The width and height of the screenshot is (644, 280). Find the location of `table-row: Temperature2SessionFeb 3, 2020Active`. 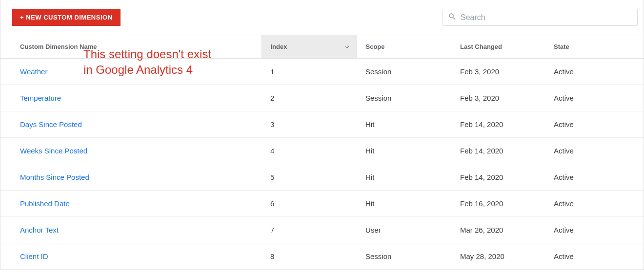

table-row: Temperature2SessionFeb 3, 2020Active is located at coordinates (322, 98).